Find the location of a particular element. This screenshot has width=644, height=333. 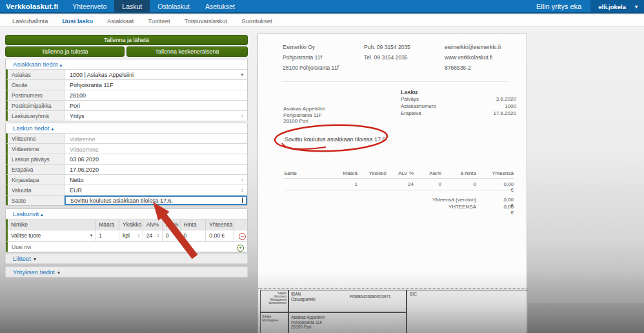

invoice-section-header: Laskun tiedot ▴ is located at coordinates (126, 128).